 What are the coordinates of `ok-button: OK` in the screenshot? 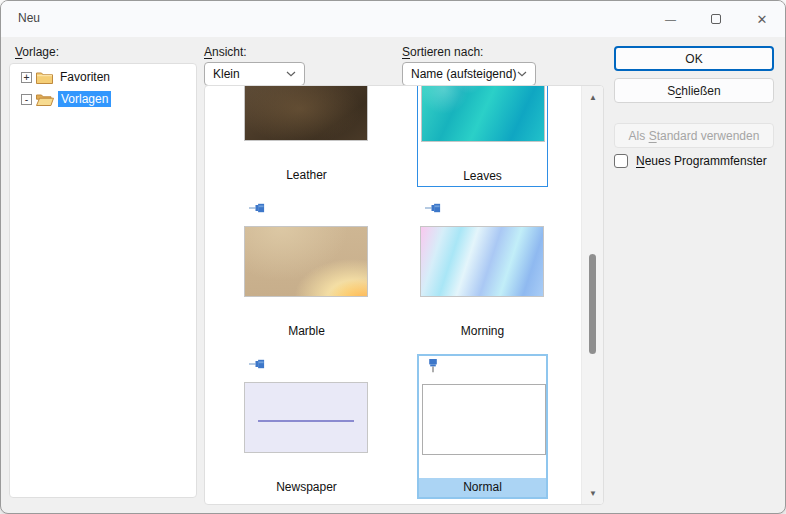 It's located at (694, 58).